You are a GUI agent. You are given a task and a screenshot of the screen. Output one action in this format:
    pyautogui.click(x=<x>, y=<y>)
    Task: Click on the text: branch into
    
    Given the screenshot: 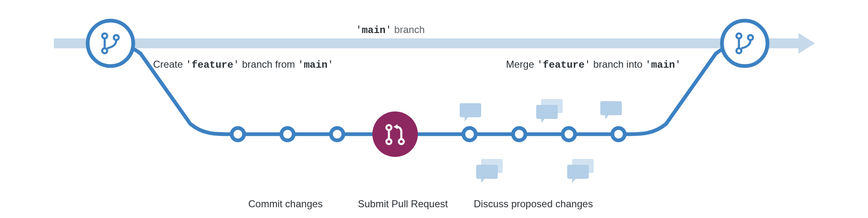 What is the action you would take?
    pyautogui.click(x=618, y=64)
    